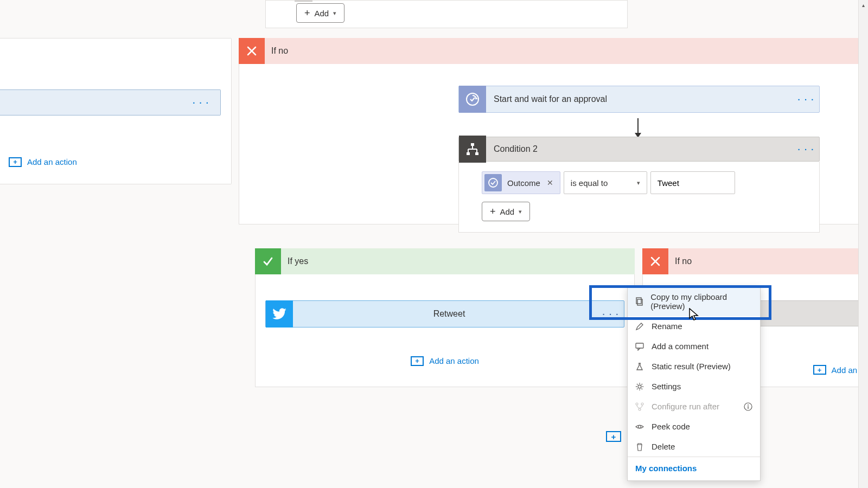 The image size is (868, 488). I want to click on chip-remove-icon: ✕, so click(550, 183).